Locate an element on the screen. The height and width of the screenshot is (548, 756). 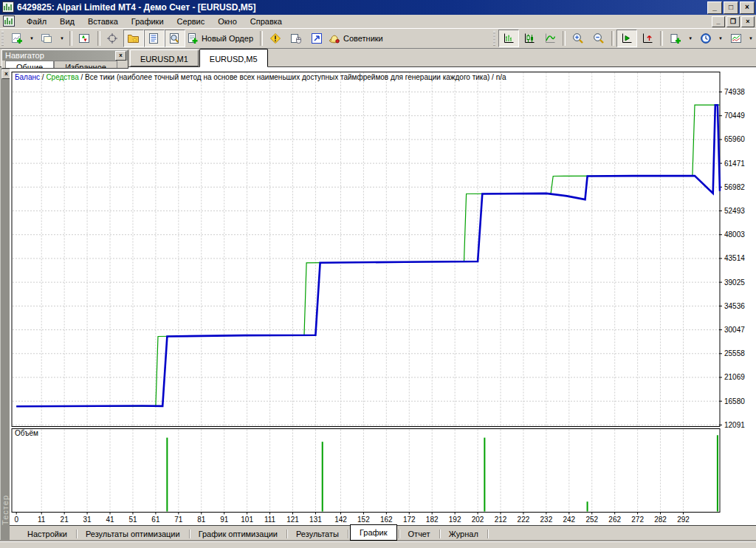
svg-text: 232 is located at coordinates (546, 520).